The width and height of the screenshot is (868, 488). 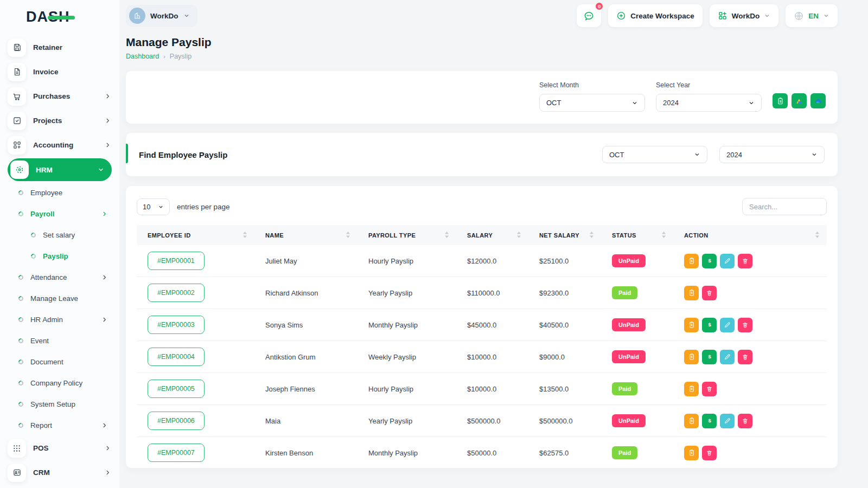 I want to click on employee-id-badge: #EMP00002, so click(x=176, y=293).